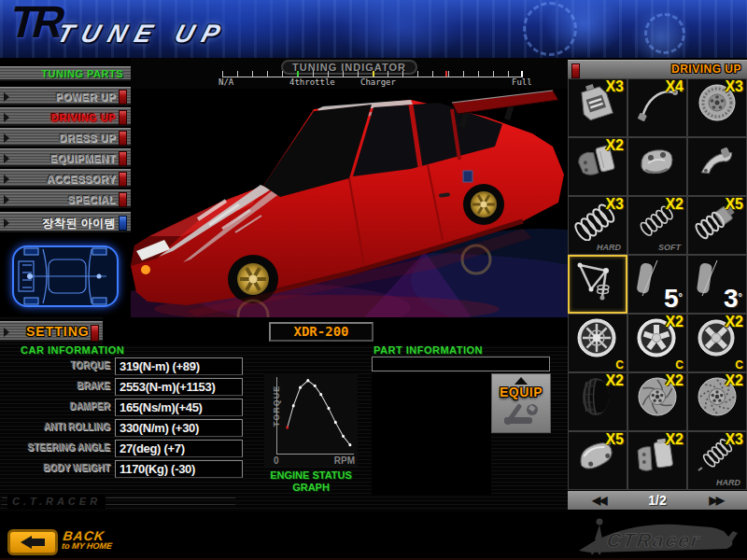  I want to click on parts-panel-header: DRIVING UP, so click(657, 69).